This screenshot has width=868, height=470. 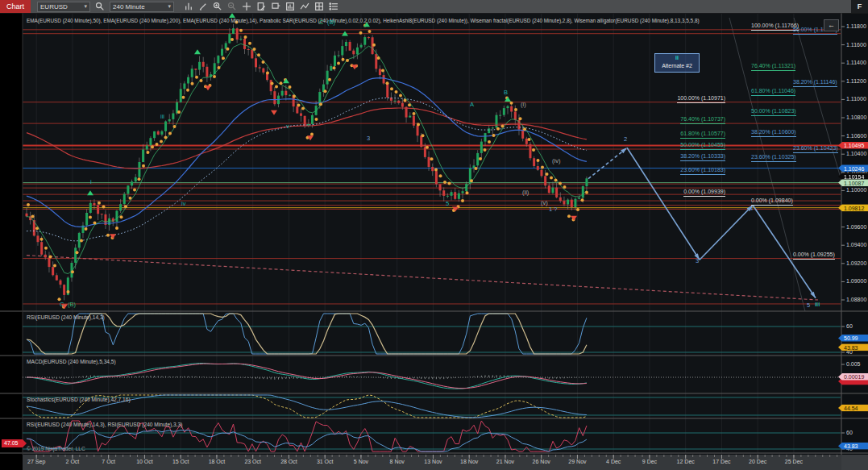 What do you see at coordinates (856, 63) in the screenshot?
I see `price-tick-label: 1.11400` at bounding box center [856, 63].